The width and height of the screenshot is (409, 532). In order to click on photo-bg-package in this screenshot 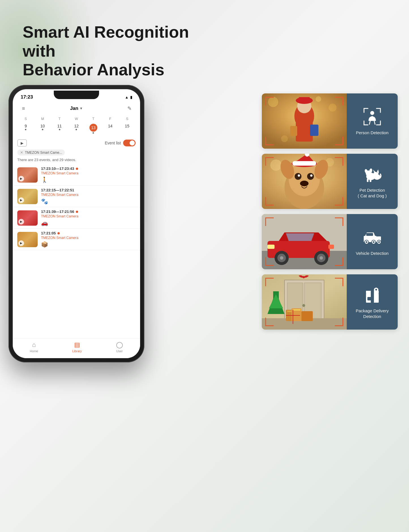, I will do `click(304, 302)`.